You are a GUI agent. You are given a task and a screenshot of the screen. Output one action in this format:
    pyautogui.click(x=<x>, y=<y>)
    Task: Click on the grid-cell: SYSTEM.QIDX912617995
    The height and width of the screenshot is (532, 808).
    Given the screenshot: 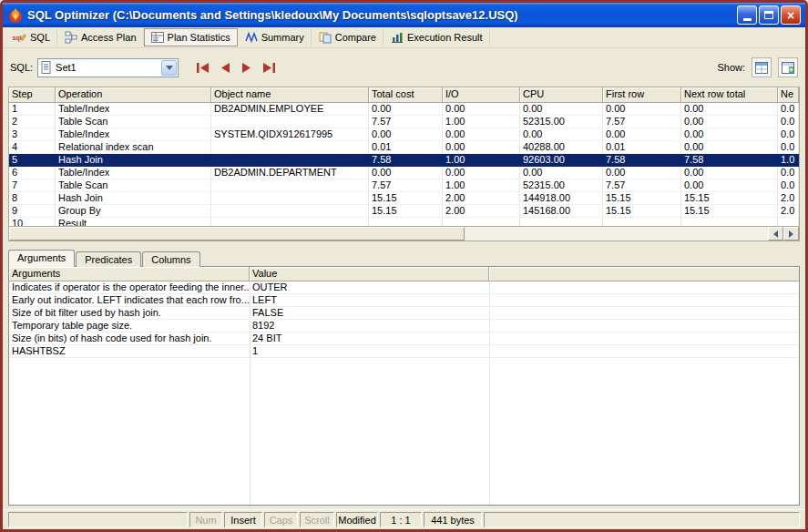 What is the action you would take?
    pyautogui.click(x=290, y=135)
    